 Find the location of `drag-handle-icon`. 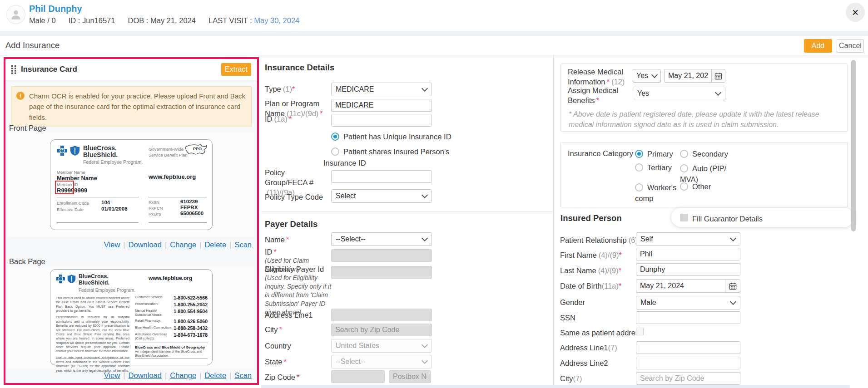

drag-handle-icon is located at coordinates (14, 70).